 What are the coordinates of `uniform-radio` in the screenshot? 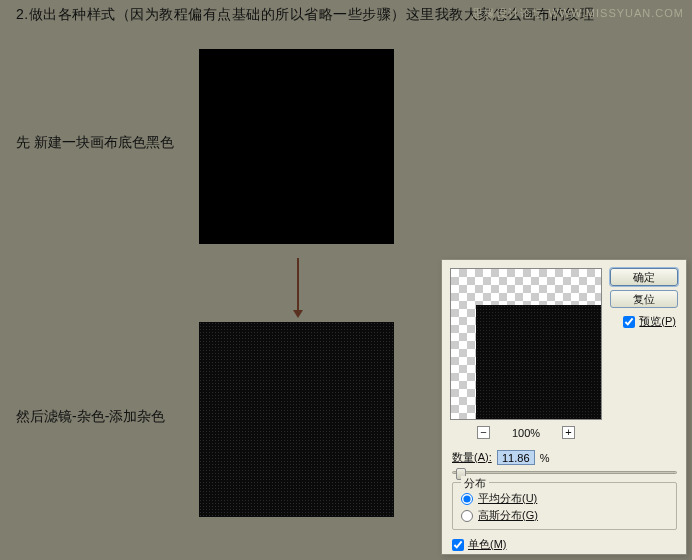 It's located at (467, 499).